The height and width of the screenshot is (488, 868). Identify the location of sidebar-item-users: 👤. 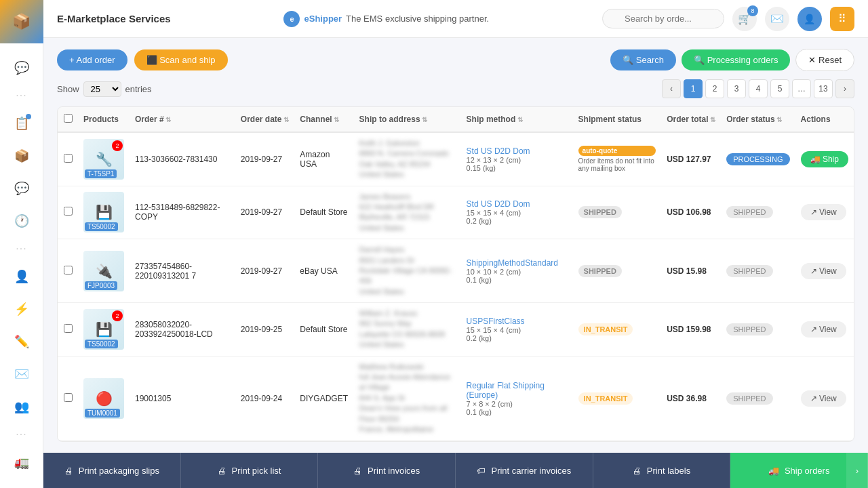
(22, 277).